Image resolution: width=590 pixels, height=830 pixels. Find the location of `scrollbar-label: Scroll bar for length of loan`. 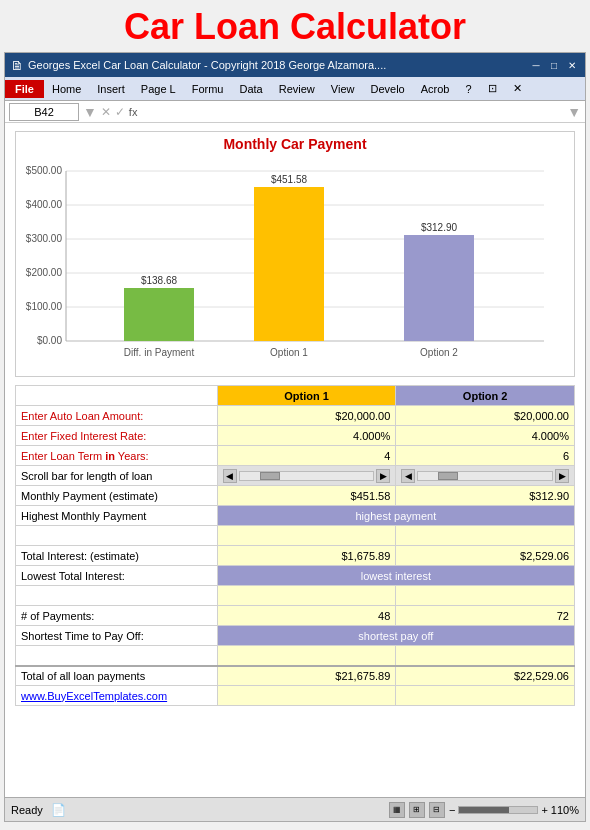

scrollbar-label: Scroll bar for length of loan is located at coordinates (117, 476).